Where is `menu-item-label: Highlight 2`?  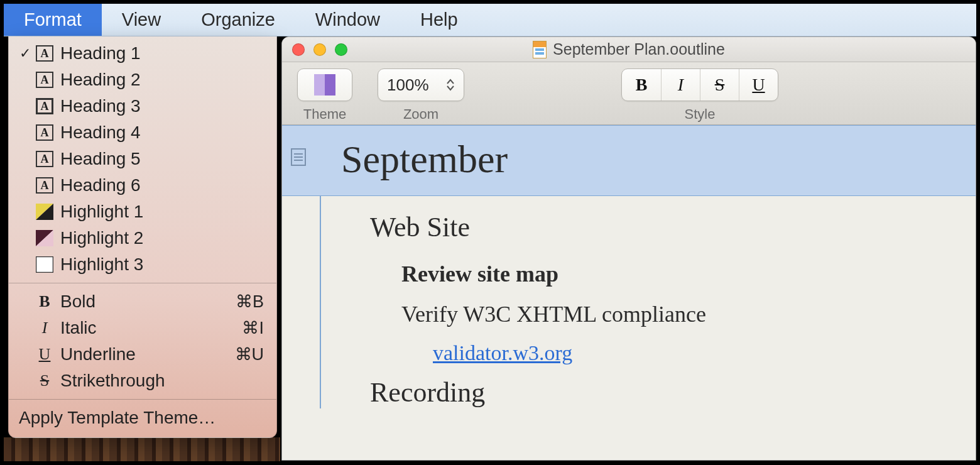 menu-item-label: Highlight 2 is located at coordinates (102, 238).